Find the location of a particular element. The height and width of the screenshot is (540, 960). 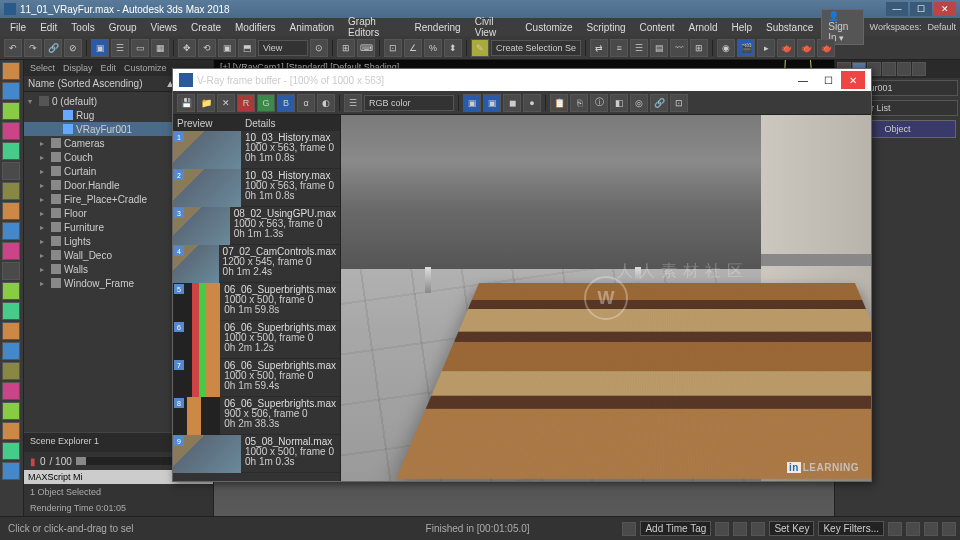

mirror-button: ⇄ is located at coordinates (599, 48).